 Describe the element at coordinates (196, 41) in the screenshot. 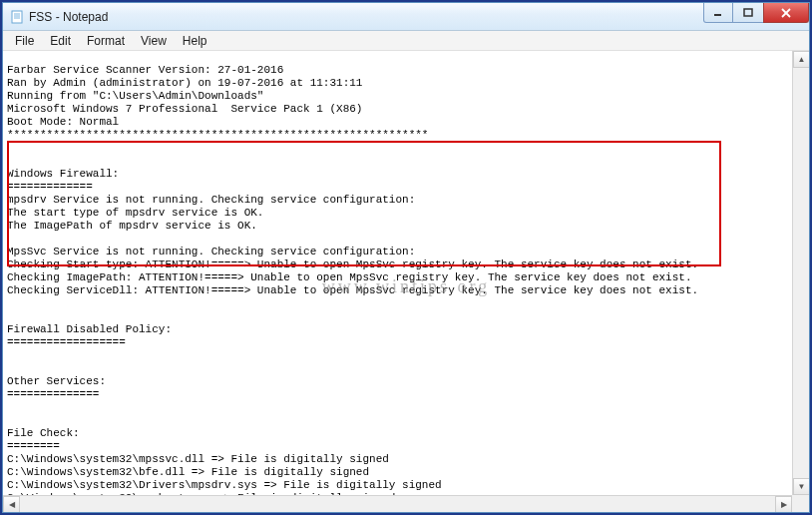

I see `menu-help: Help` at that location.